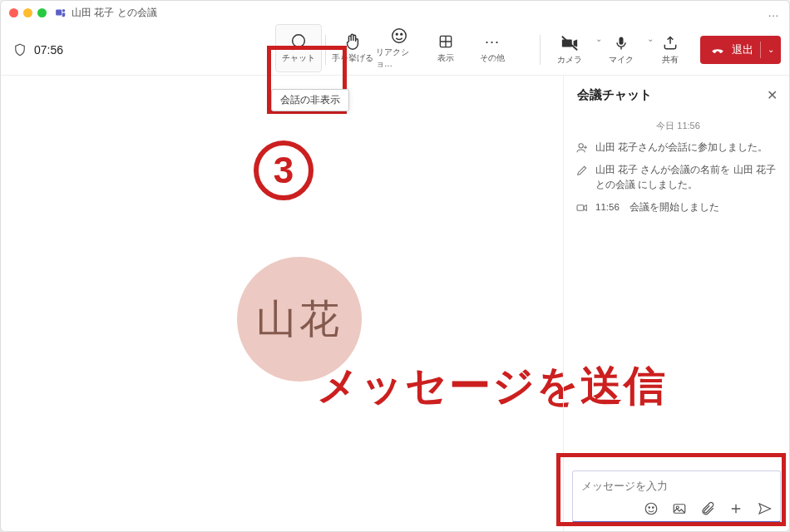  Describe the element at coordinates (708, 509) in the screenshot. I see `attach-icon` at that location.